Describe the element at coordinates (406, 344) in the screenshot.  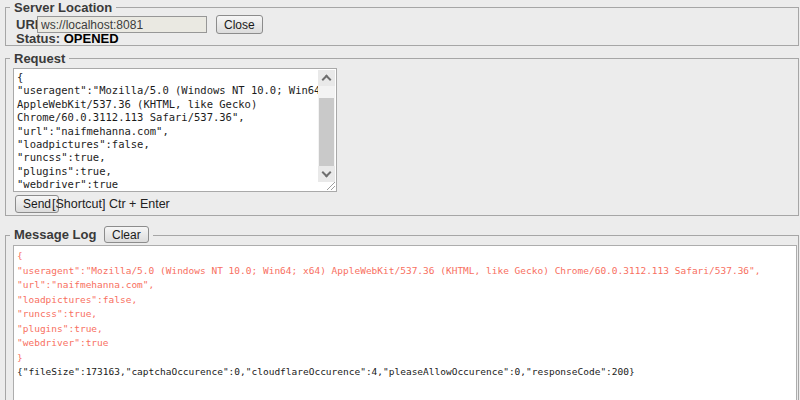
I see `log-entry: "webdriver":true` at that location.